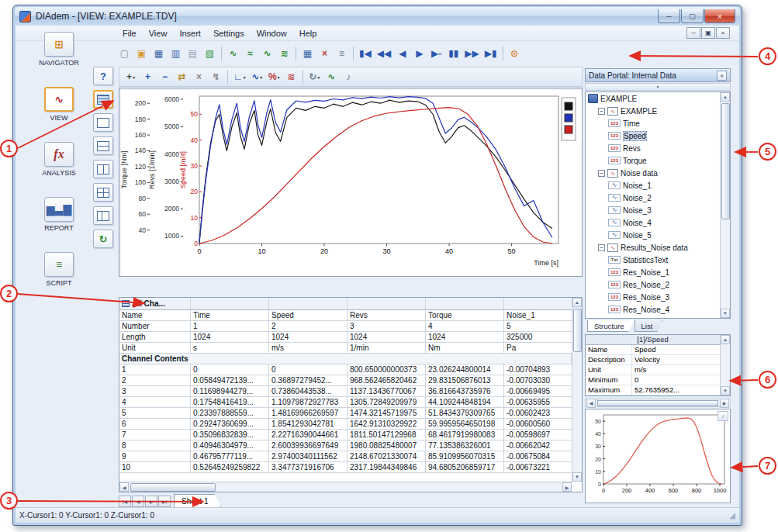  I want to click on toolbar-script-button: ≡, so click(341, 53).